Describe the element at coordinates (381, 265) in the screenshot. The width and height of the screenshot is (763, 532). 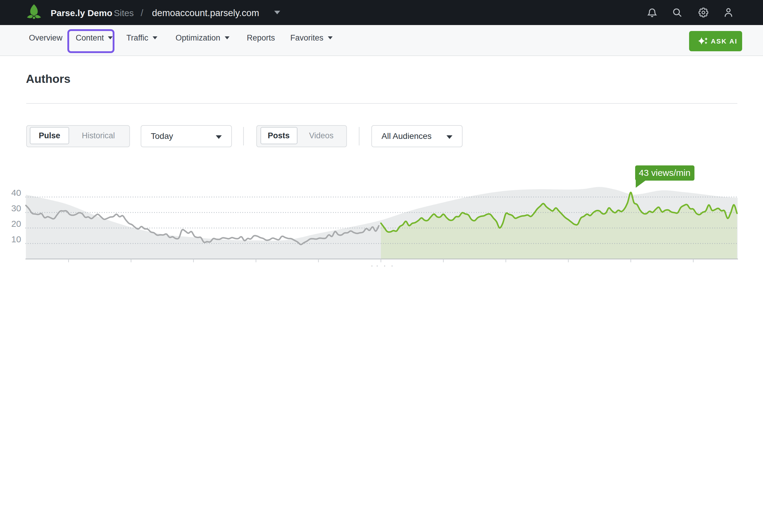
I see `svg-text: Midnight` at that location.